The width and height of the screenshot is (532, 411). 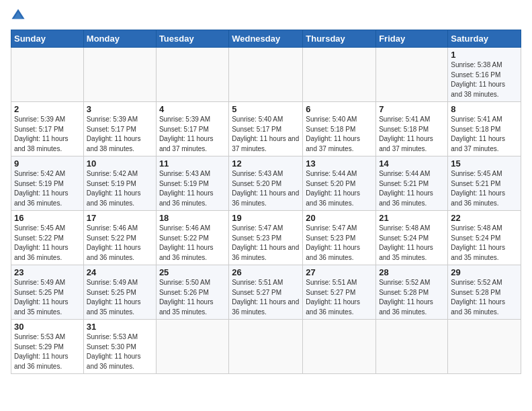 I want to click on calendar-week-1: 1Sunrise: 5:38 AM Sunset: 5:16 PM Daylig…, so click(x=266, y=75).